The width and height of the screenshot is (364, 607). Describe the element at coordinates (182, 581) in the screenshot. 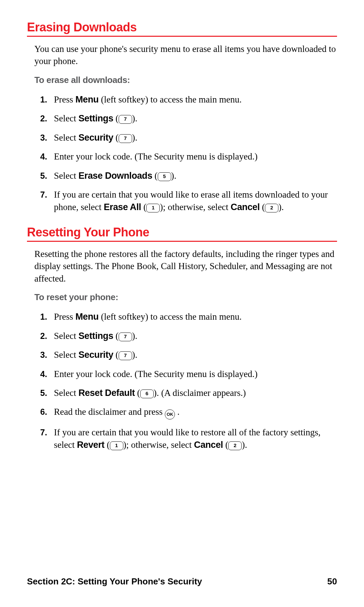

I see `page-footer: Section 2C: Setting Your Phone's Securit…` at that location.